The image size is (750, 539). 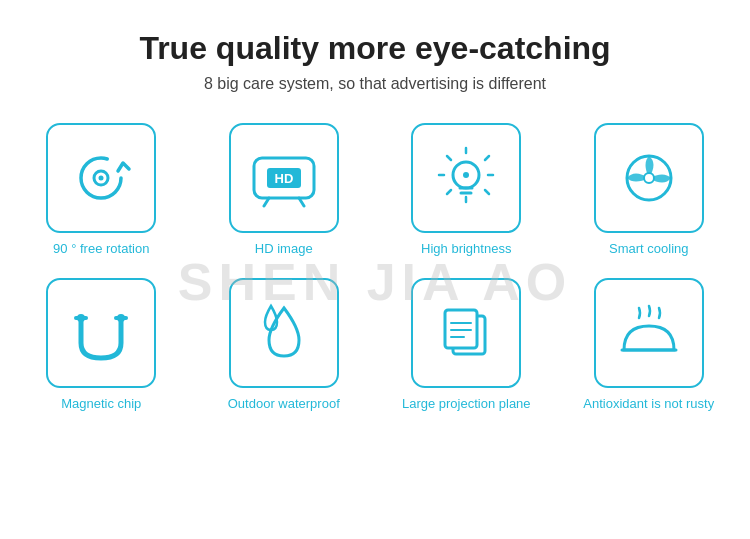 I want to click on icon-label-magnetic: Magnetic chip, so click(x=101, y=404).